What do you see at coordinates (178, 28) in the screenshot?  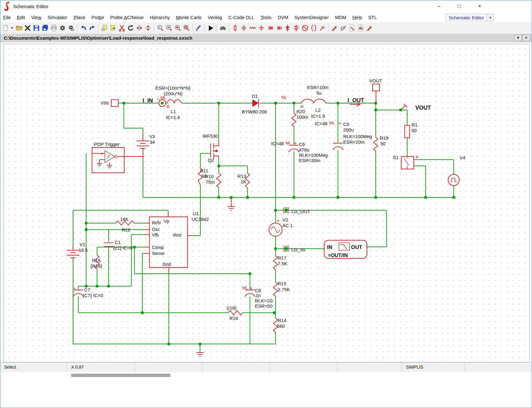 I see `zoom-in-button` at bounding box center [178, 28].